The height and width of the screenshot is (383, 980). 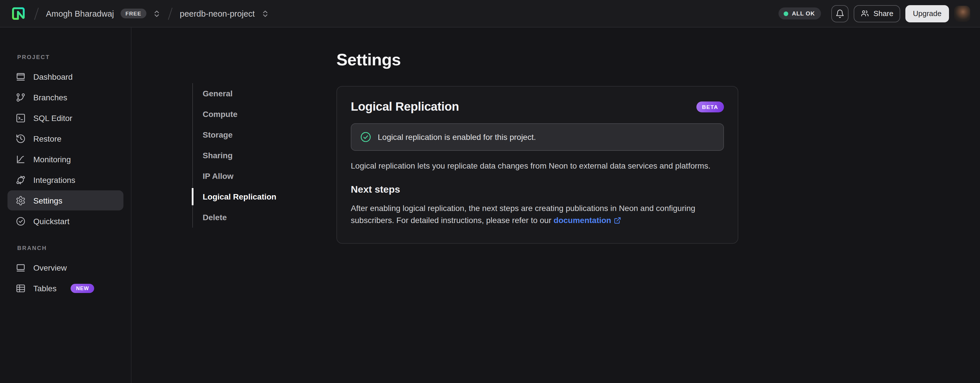 What do you see at coordinates (523, 214) in the screenshot?
I see `next-steps-body: After enabling logical replication, the …` at bounding box center [523, 214].